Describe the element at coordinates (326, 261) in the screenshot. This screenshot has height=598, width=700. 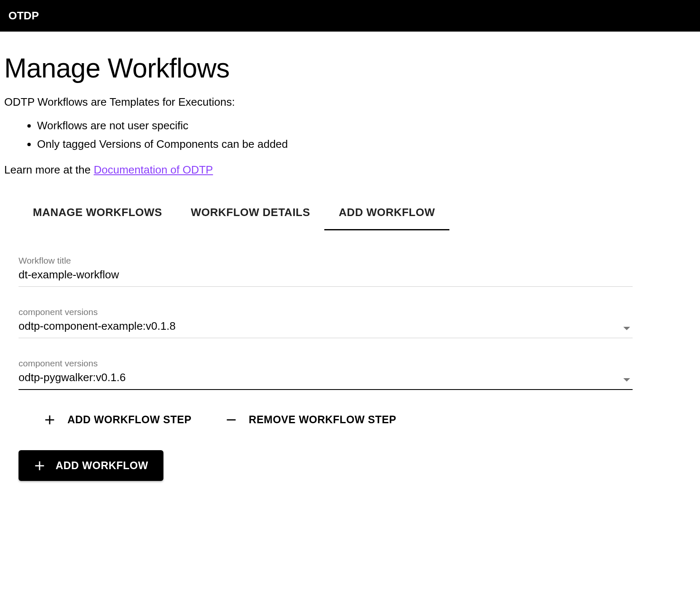
I see `workflow-title-label: Workflow title` at that location.